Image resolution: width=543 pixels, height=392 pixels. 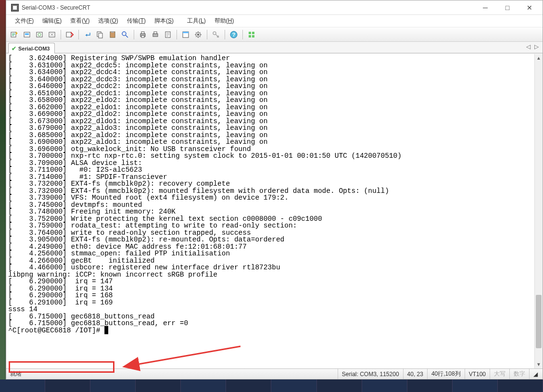 What do you see at coordinates (528, 47) in the screenshot?
I see `tab-prev-button: ◁` at bounding box center [528, 47].